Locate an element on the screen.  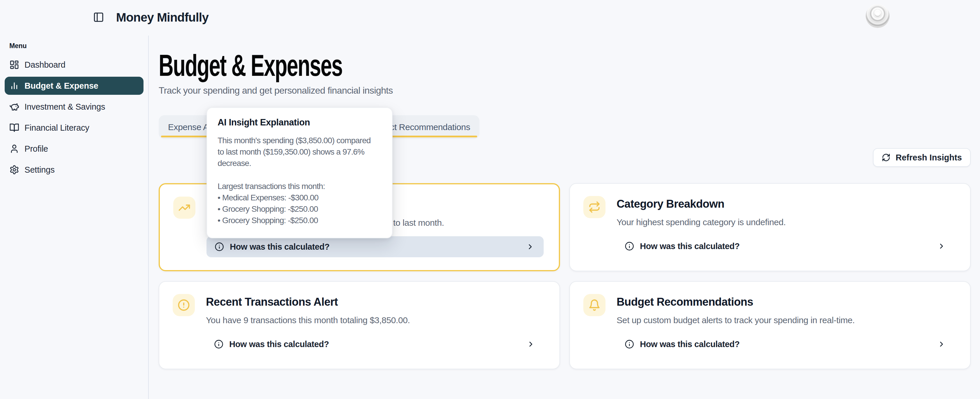
app-title: Money Mindfully is located at coordinates (162, 17).